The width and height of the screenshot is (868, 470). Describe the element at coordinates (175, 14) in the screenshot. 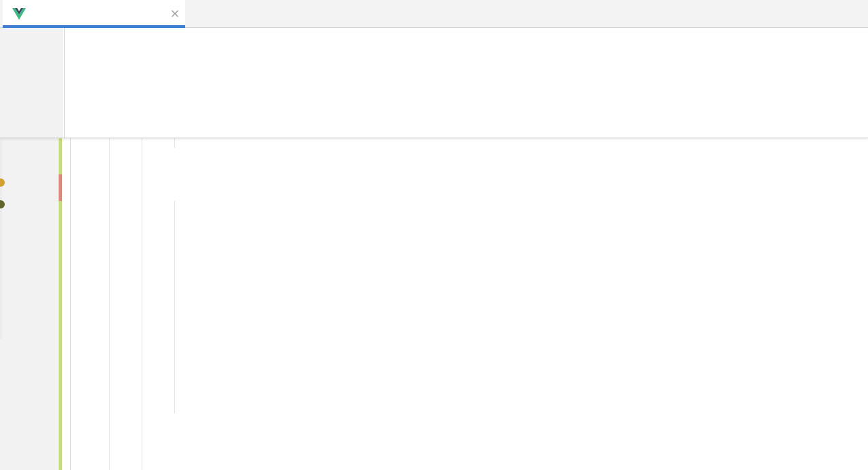

I see `tab-close-icon` at that location.